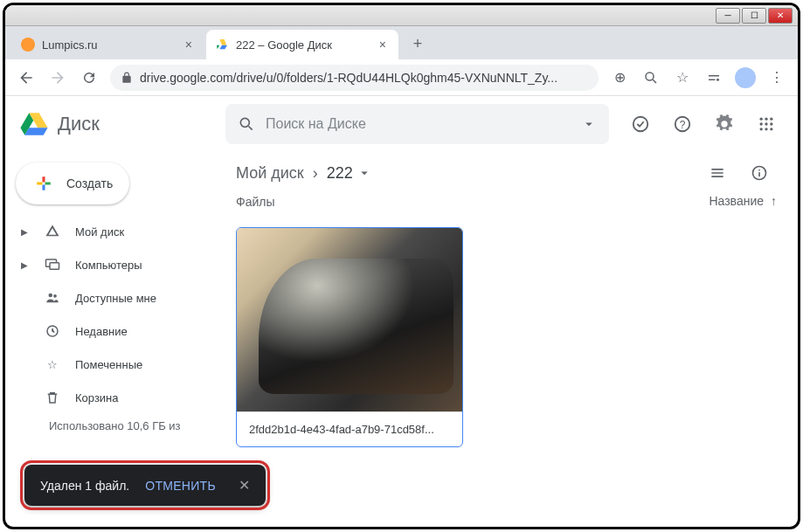  What do you see at coordinates (245, 486) in the screenshot?
I see `toast-close-icon: ✕` at bounding box center [245, 486].